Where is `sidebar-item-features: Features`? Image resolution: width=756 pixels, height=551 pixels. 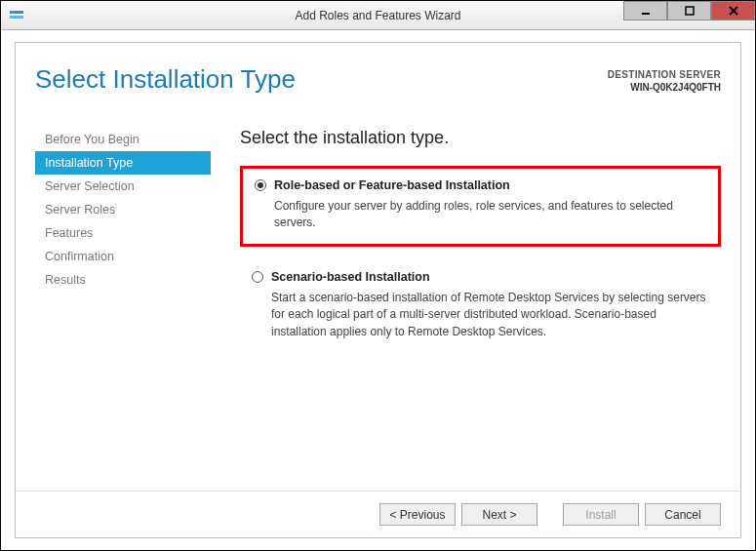
sidebar-item-features: Features is located at coordinates (123, 233).